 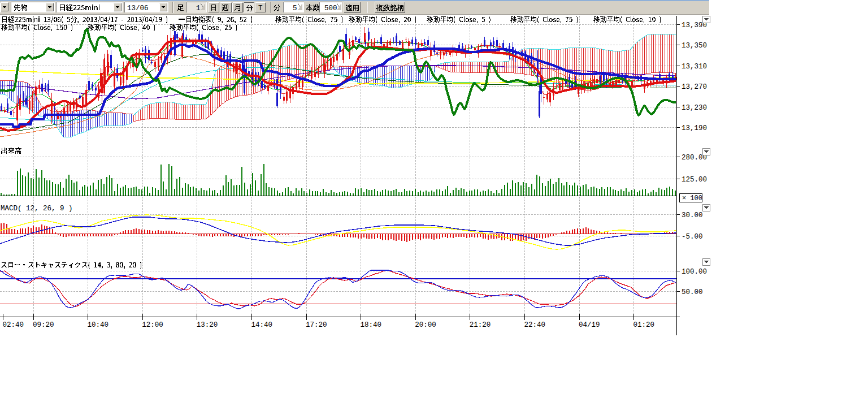 What do you see at coordinates (331, 8) in the screenshot?
I see `svg-text: 500` at bounding box center [331, 8].